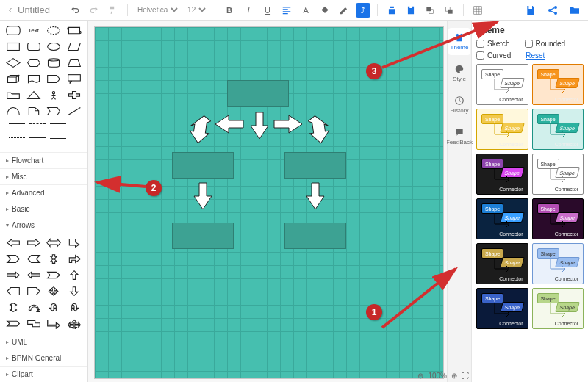 This screenshot has width=588, height=382. I want to click on bring-front-button, so click(430, 10).